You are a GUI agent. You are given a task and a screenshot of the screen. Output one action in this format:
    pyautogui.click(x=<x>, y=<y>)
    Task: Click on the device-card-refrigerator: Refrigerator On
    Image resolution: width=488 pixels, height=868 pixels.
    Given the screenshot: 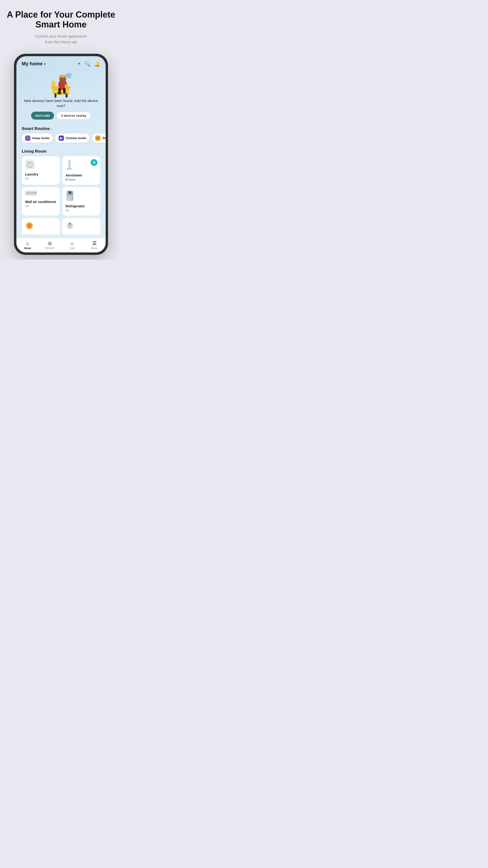 What is the action you would take?
    pyautogui.click(x=82, y=202)
    